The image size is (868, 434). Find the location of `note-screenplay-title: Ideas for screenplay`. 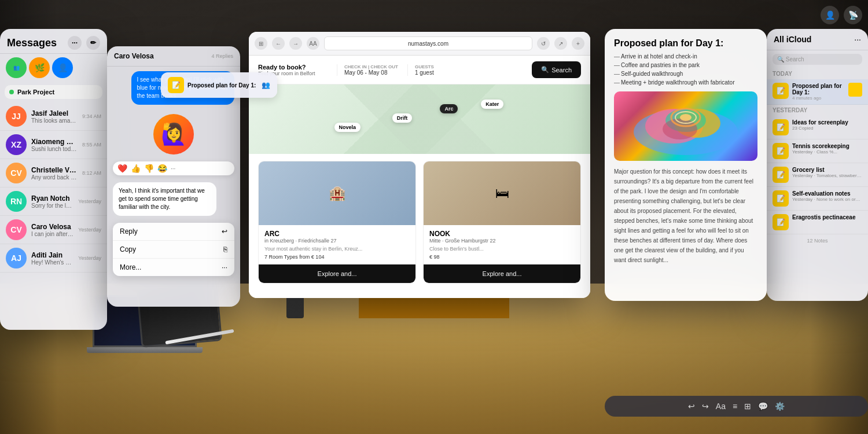

note-screenplay-title: Ideas for screenplay is located at coordinates (827, 123).